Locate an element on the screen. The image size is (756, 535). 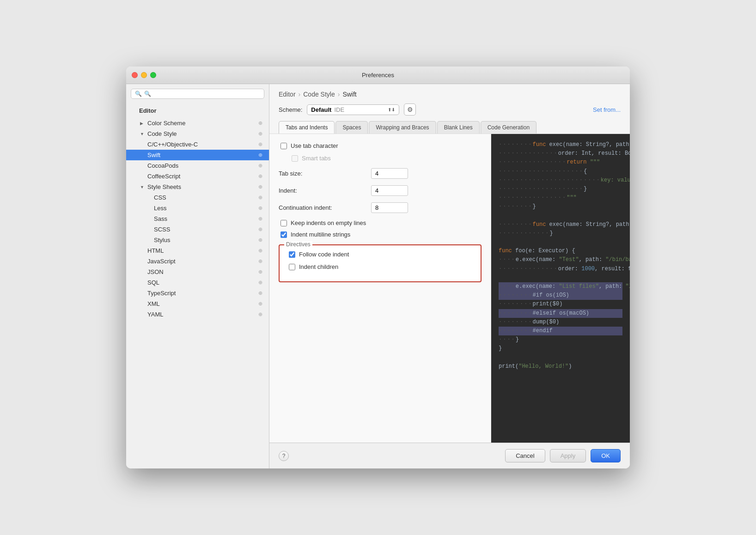
gear-button: ⚙ is located at coordinates (410, 109).